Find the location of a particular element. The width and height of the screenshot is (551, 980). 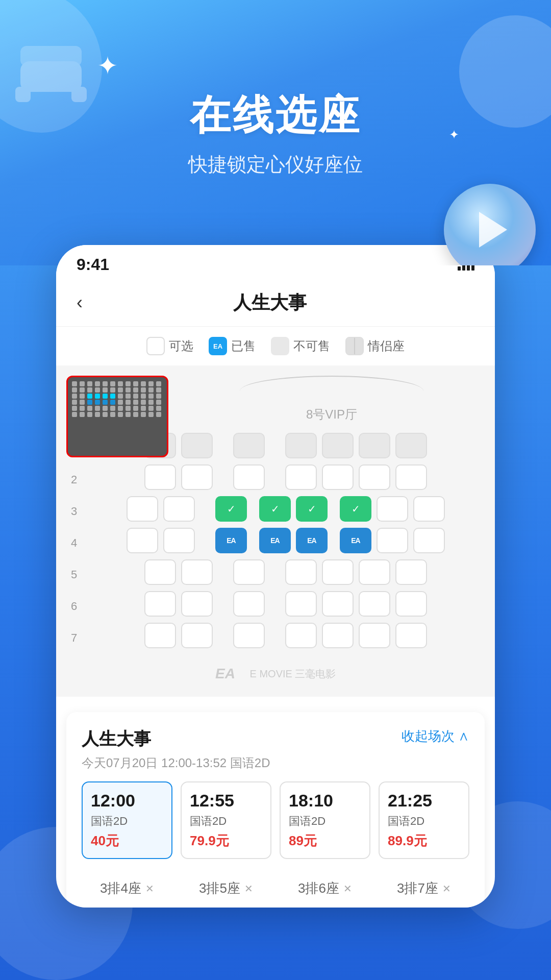

showtime-card-3: 21:25 国语2D 89.9元 is located at coordinates (424, 820).